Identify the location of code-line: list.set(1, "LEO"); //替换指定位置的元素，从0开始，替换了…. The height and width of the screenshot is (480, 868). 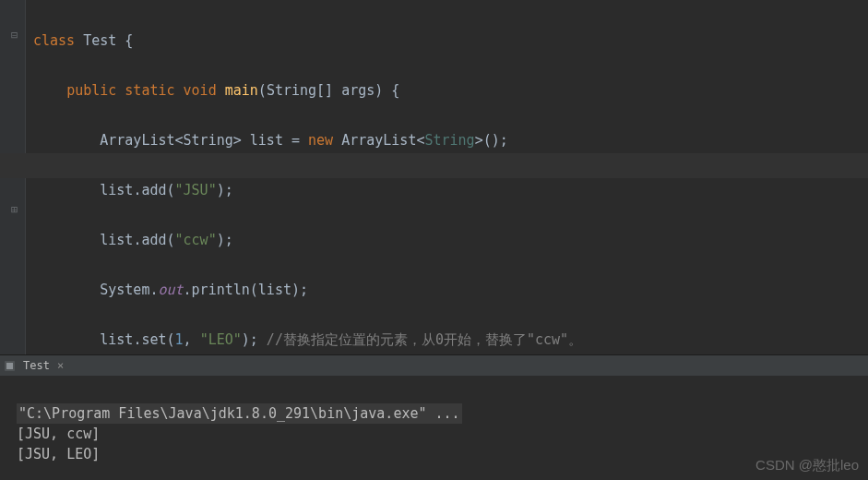
(450, 340).